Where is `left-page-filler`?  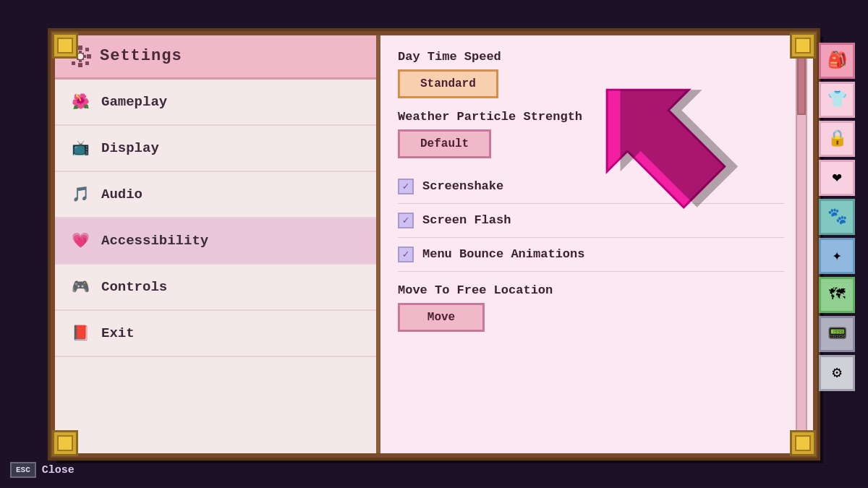 left-page-filler is located at coordinates (216, 405).